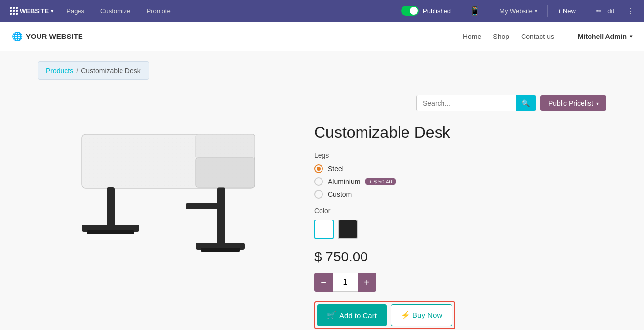 Image resolution: width=644 pixels, height=330 pixels. I want to click on search-button: 🔍, so click(525, 103).